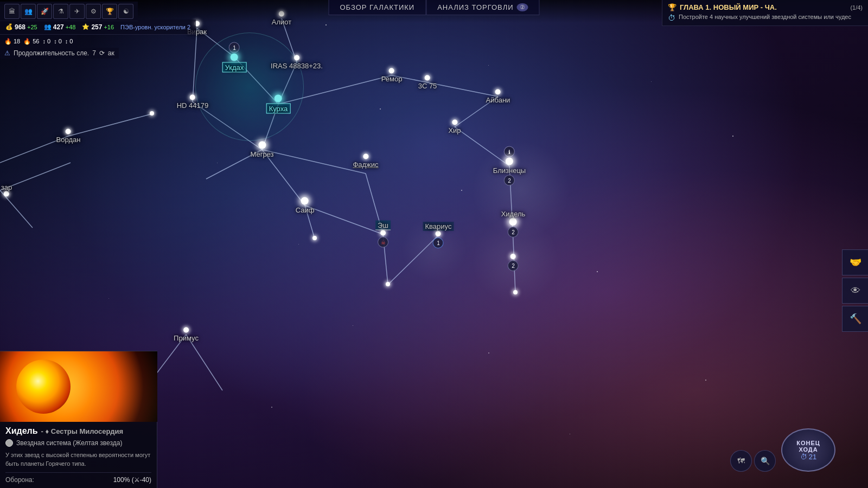 The width and height of the screenshot is (868, 488). I want to click on star-mid3, so click(515, 293).